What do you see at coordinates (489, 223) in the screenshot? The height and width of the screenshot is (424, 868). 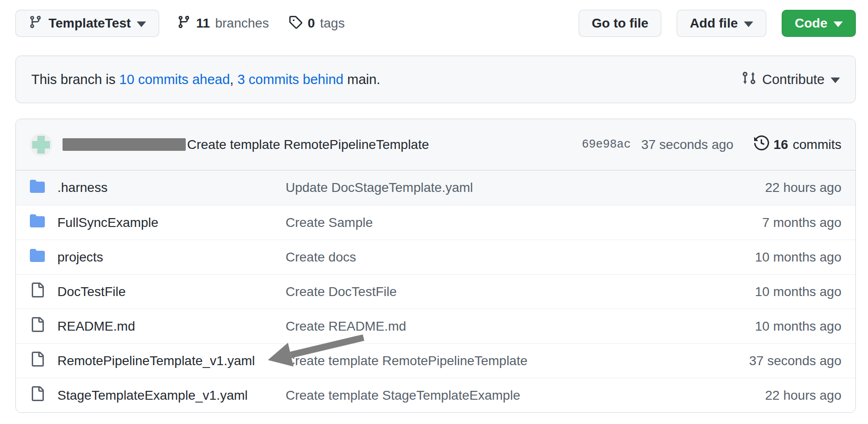 I see `commit-message-link: Create Sample` at bounding box center [489, 223].